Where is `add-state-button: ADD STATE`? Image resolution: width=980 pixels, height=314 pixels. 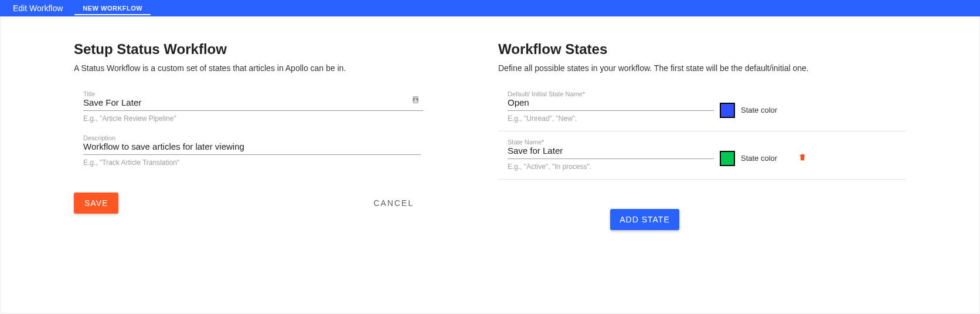 add-state-button: ADD STATE is located at coordinates (645, 220).